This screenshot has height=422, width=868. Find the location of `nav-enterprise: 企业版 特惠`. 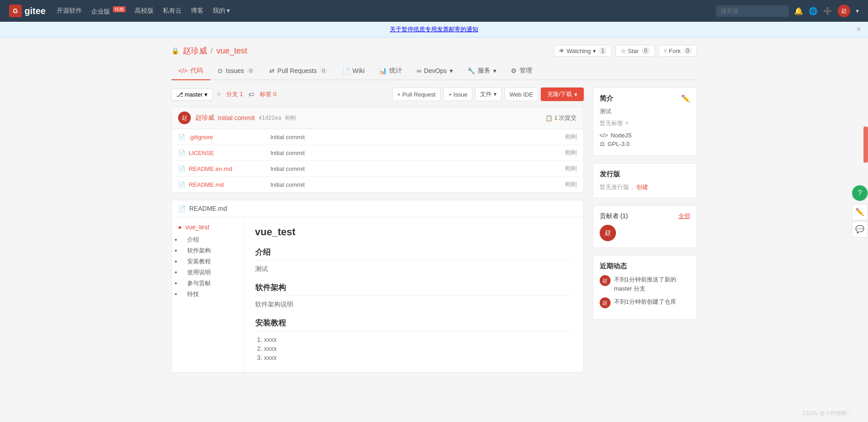

nav-enterprise: 企业版 特惠 is located at coordinates (108, 11).